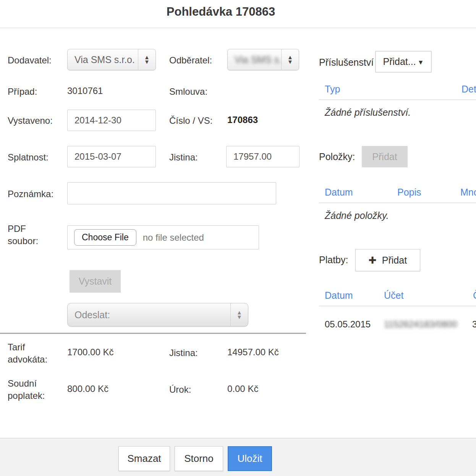  I want to click on tarif-advokata-value: 1700.00 Kč, so click(90, 352).